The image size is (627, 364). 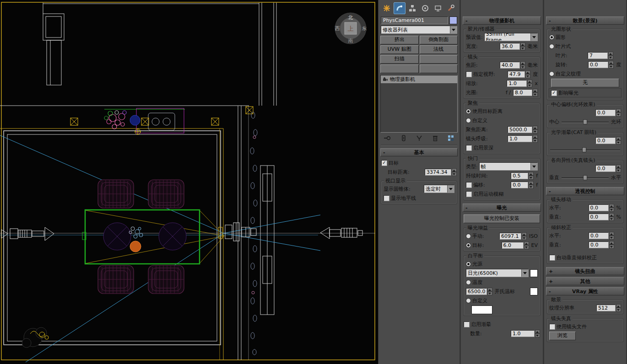 I want to click on zoom-field: 1.0, so click(x=517, y=83).